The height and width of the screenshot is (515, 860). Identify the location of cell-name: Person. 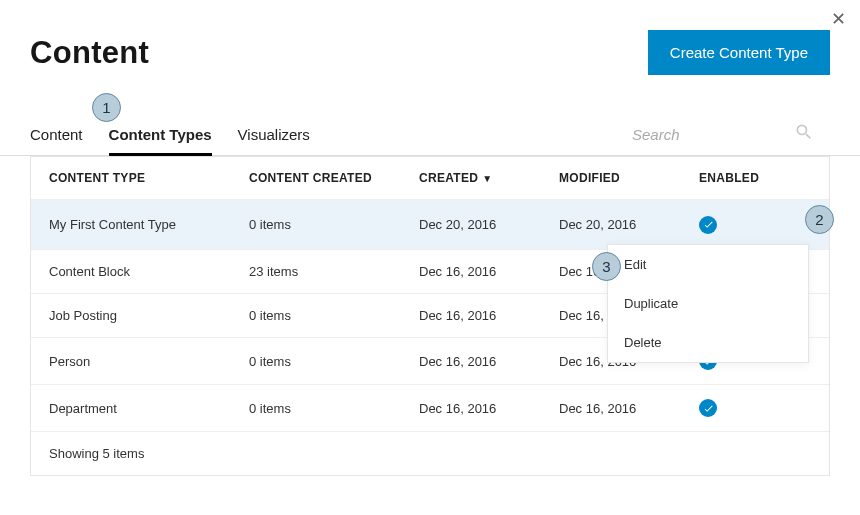
(149, 362).